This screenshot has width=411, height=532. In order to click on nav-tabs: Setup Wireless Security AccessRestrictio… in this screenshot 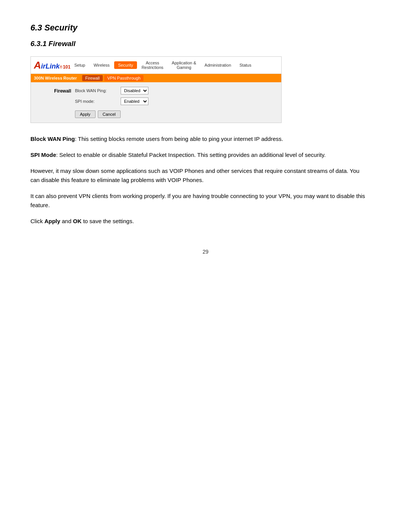, I will do `click(174, 65)`.